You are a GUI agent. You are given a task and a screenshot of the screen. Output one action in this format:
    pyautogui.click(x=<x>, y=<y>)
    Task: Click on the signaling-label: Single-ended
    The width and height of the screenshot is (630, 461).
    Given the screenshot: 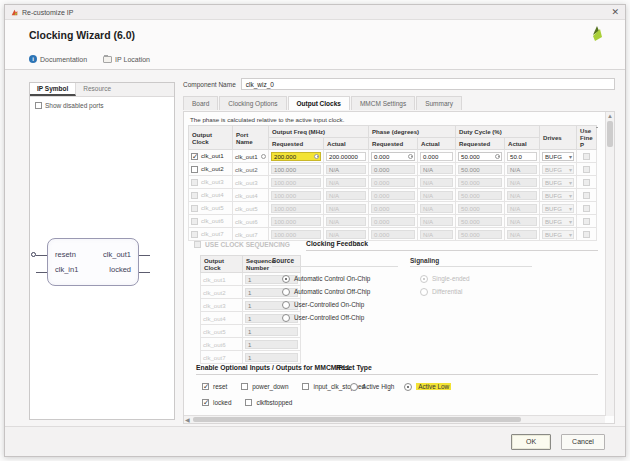 What is the action you would take?
    pyautogui.click(x=451, y=278)
    